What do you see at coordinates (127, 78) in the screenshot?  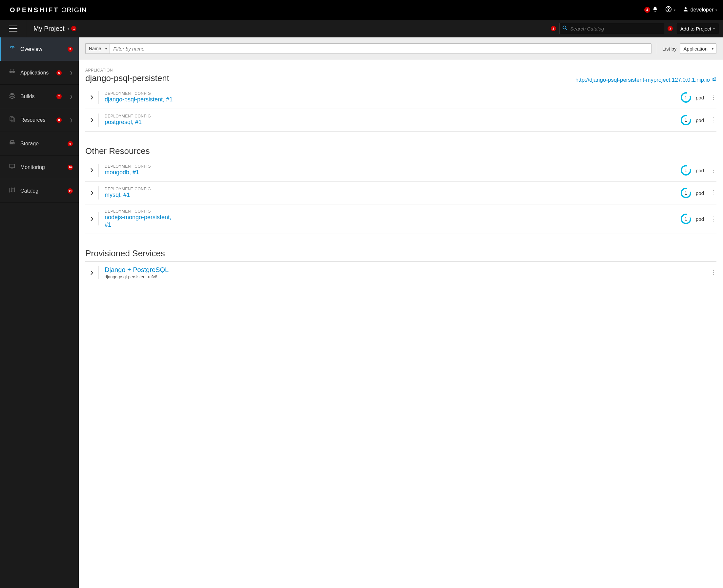 I see `application-name: django-psql-persistent` at bounding box center [127, 78].